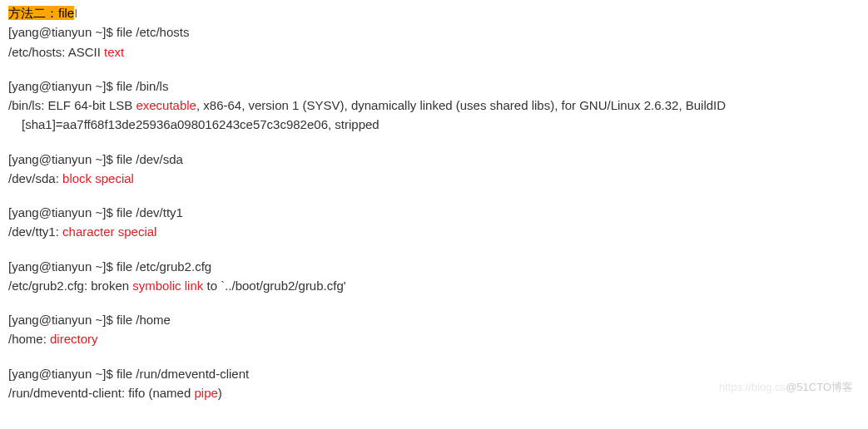 The image size is (868, 429). What do you see at coordinates (220, 392) in the screenshot?
I see `output-after: )` at bounding box center [220, 392].